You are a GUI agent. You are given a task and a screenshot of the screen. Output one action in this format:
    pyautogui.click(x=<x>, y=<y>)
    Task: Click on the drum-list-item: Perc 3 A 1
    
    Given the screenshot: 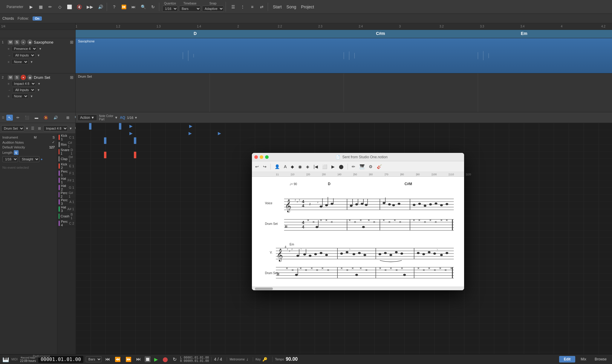 What is the action you would take?
    pyautogui.click(x=66, y=202)
    